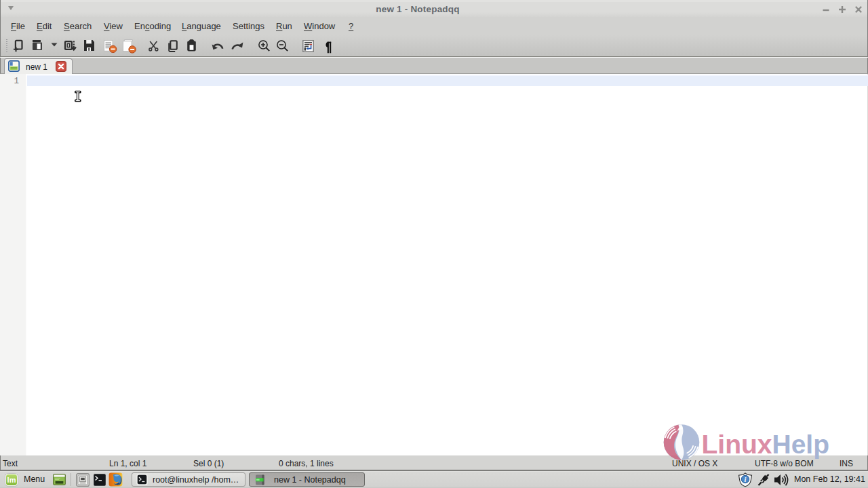 This screenshot has width=868, height=488. What do you see at coordinates (746, 480) in the screenshot?
I see `svg-text: i` at bounding box center [746, 480].